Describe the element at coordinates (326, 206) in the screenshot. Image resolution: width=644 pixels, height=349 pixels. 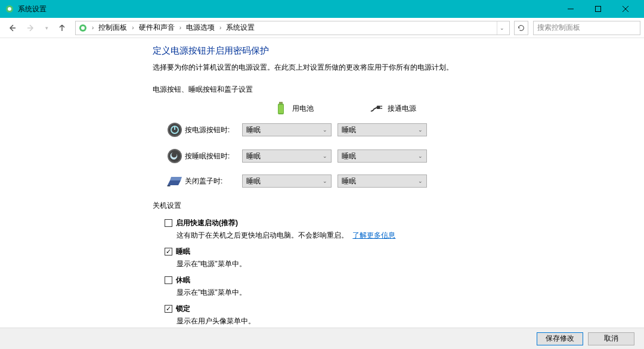
I see `shutdown-section-heading: 关机设置` at that location.